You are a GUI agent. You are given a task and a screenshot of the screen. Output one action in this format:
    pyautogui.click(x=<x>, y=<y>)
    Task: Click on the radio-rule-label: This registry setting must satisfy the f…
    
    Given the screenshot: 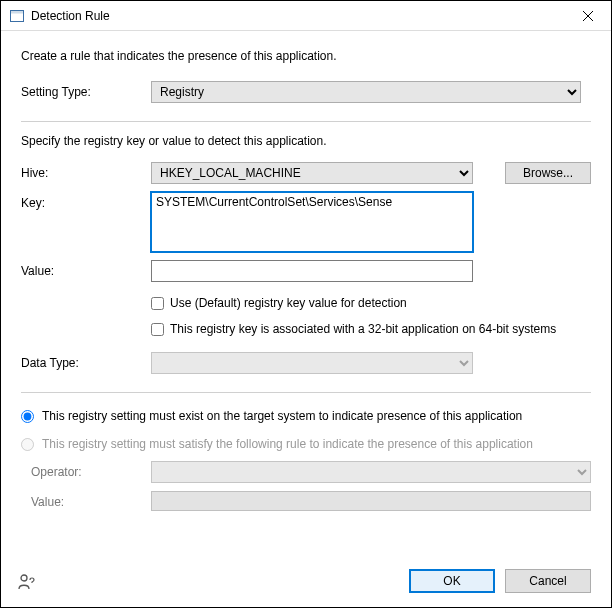 What is the action you would take?
    pyautogui.click(x=288, y=444)
    